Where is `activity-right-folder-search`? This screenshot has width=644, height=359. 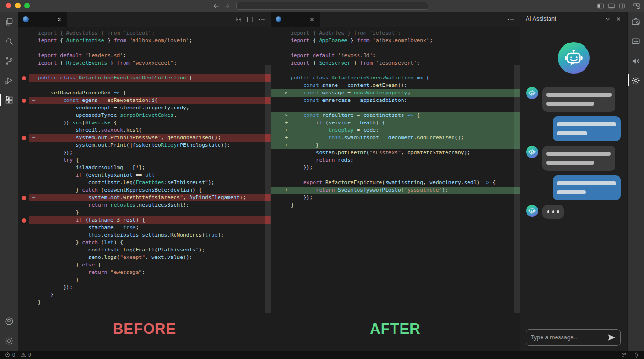 activity-right-folder-search is located at coordinates (636, 22).